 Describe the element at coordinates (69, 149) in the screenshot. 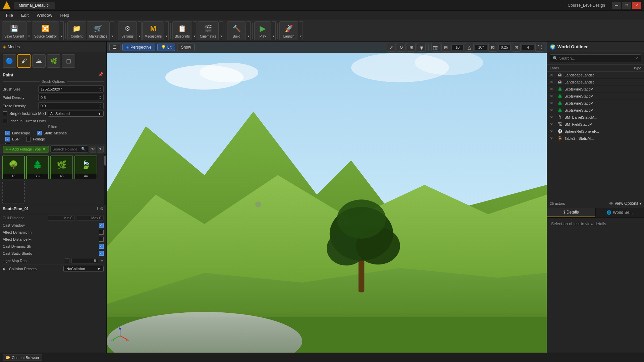

I see `foliage-search-box: Search Foliage 🔍` at that location.